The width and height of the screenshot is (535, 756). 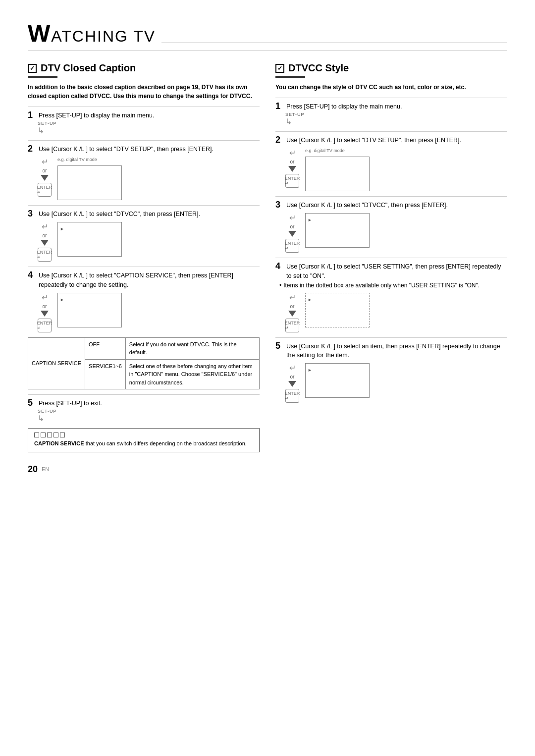 What do you see at coordinates (92, 34) in the screenshot?
I see `page-title: WATCHING TV` at bounding box center [92, 34].